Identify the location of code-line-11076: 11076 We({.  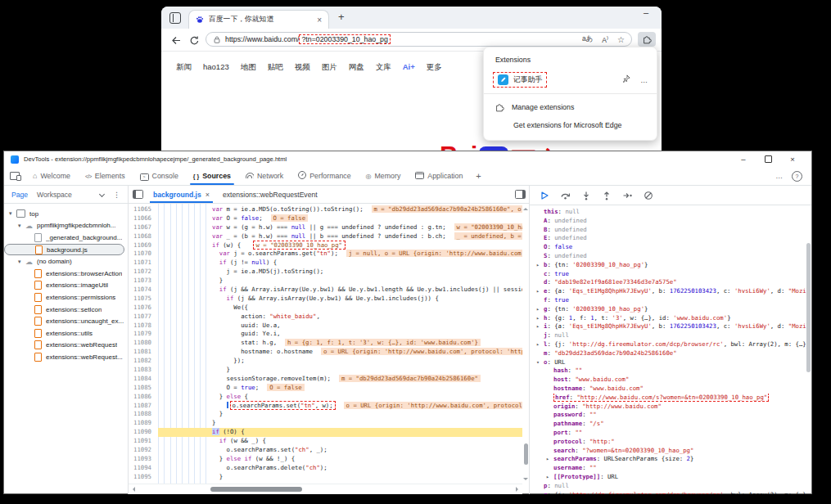
(326, 308).